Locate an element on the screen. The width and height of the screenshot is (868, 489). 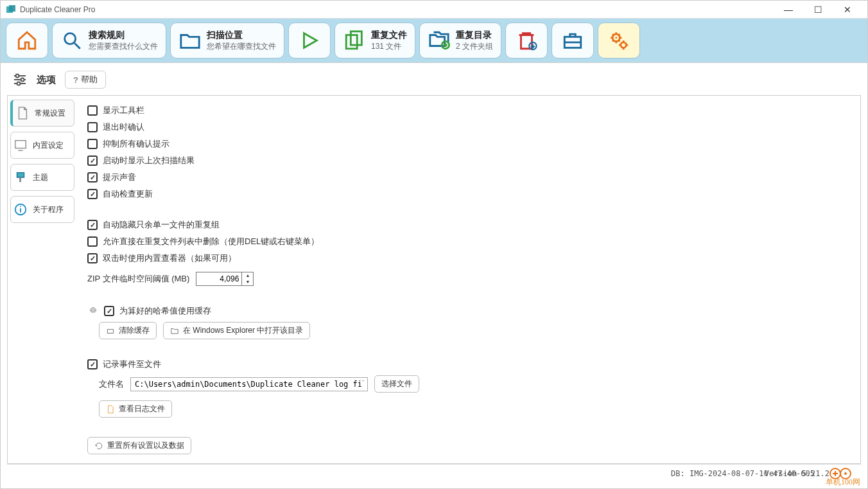
toolbox-button is located at coordinates (573, 40).